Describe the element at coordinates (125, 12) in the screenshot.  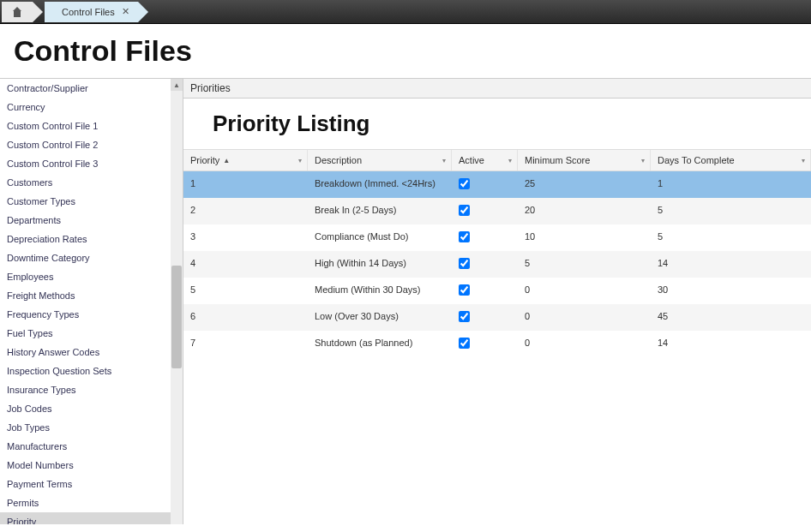
I see `close-icon: ✕` at that location.